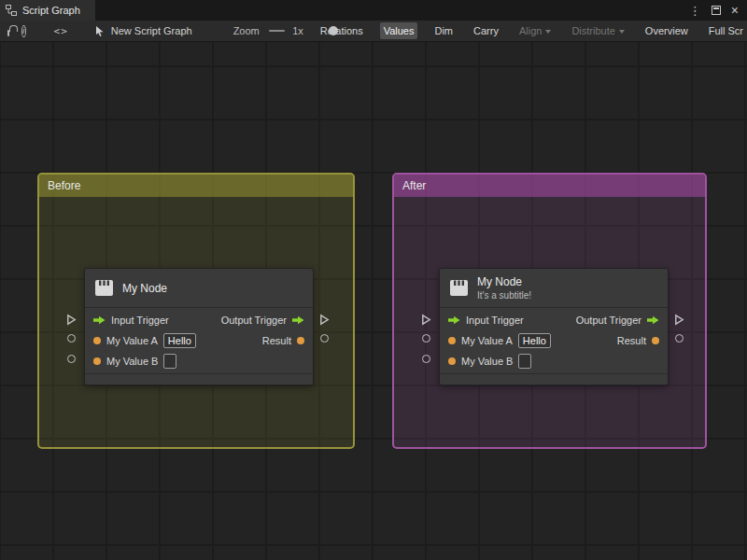 The width and height of the screenshot is (747, 560). What do you see at coordinates (374, 32) in the screenshot?
I see `toolbar: i <> New Script Graph Zoom 1x Relations …` at bounding box center [374, 32].